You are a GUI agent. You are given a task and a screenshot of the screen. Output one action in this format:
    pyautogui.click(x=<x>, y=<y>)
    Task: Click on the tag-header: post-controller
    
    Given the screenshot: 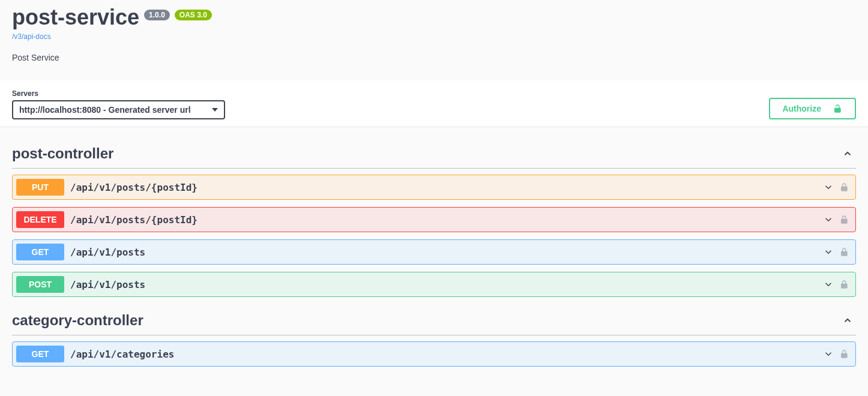 What is the action you would take?
    pyautogui.click(x=434, y=154)
    